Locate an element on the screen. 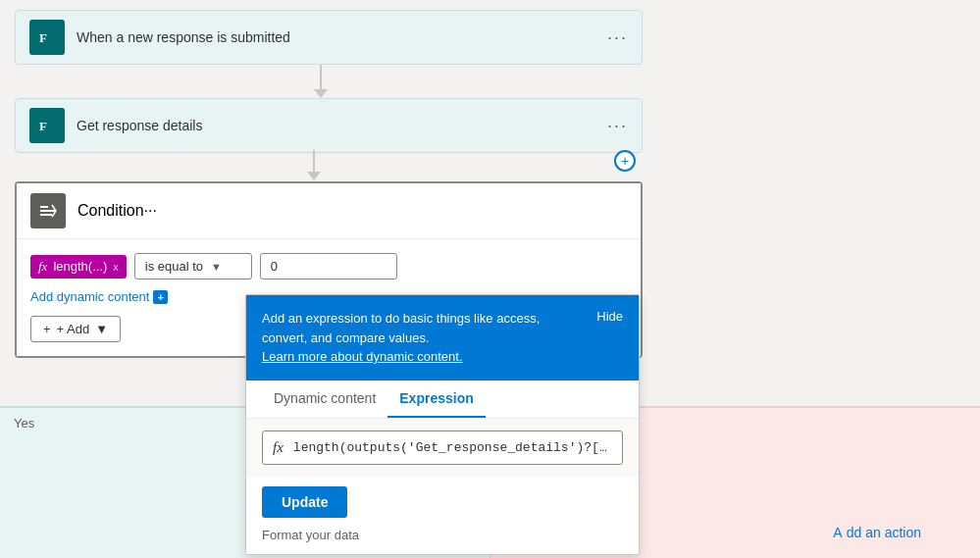 The image size is (980, 558). add-icon: + is located at coordinates (47, 330).